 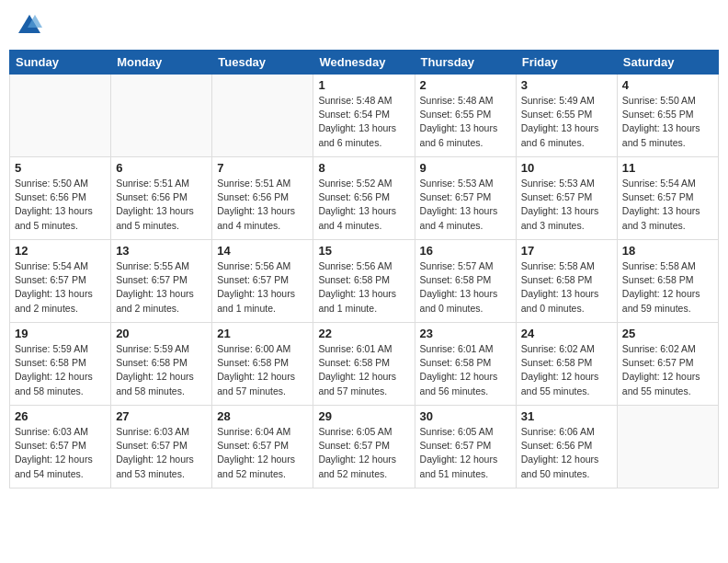 I want to click on weekday-header-thursday: Thursday, so click(x=465, y=63).